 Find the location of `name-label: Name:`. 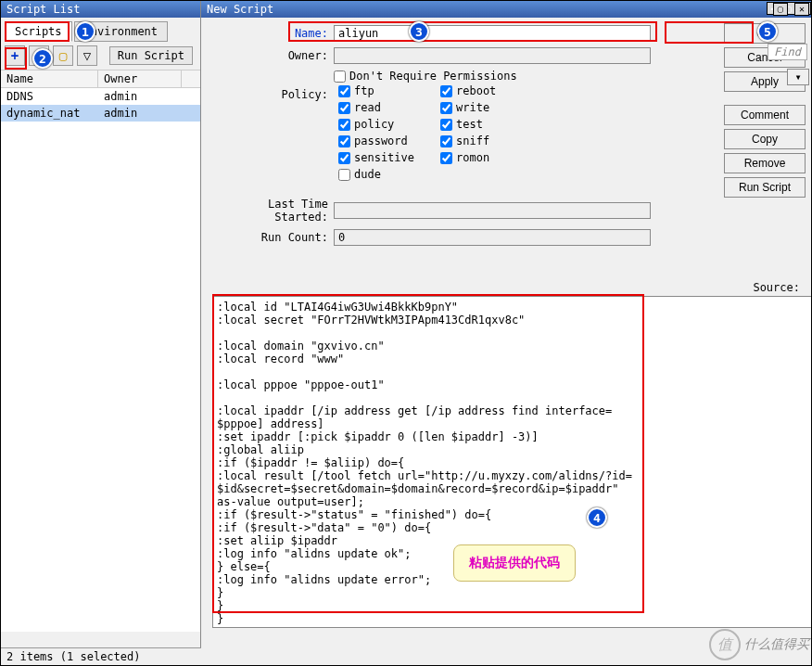

name-label: Name: is located at coordinates (271, 33).